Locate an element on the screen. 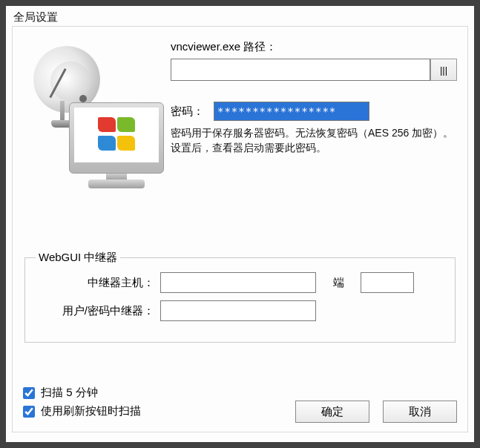  ok-button: 确定 is located at coordinates (332, 412).